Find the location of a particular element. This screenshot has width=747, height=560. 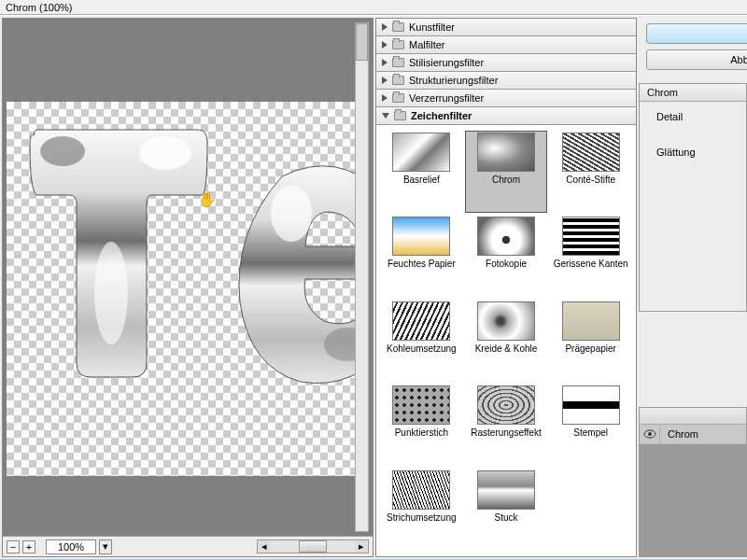

filter-thumbnail: Gerissene Kanten is located at coordinates (590, 256).